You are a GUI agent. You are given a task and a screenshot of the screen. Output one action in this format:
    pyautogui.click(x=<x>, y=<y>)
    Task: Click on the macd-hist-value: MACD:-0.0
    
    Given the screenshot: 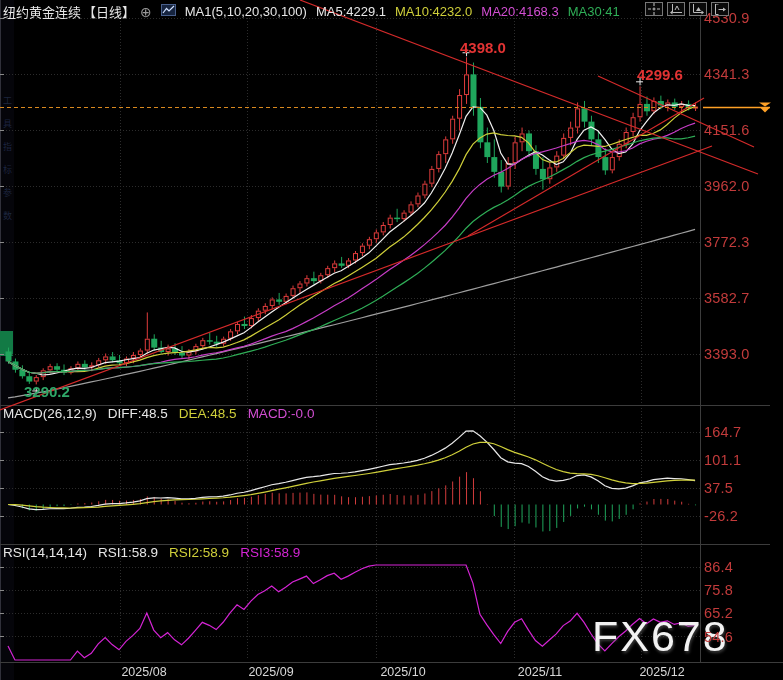 What is the action you would take?
    pyautogui.click(x=282, y=414)
    